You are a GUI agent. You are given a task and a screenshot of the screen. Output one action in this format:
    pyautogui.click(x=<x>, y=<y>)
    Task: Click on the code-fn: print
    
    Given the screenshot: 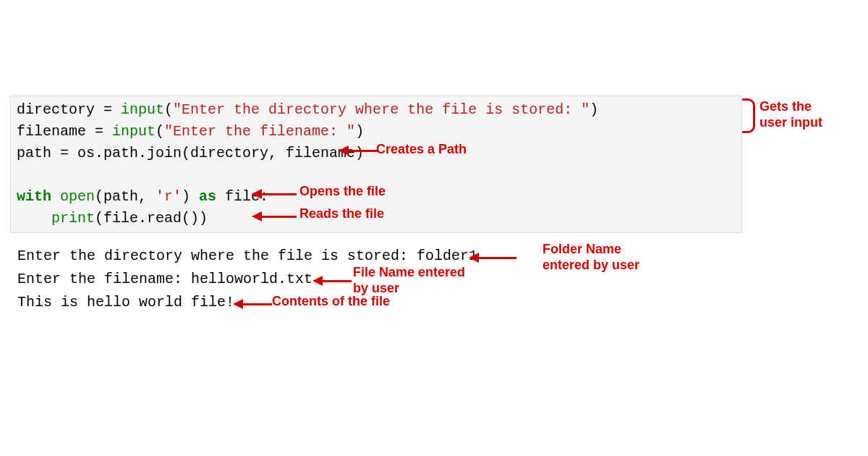 What is the action you would take?
    pyautogui.click(x=73, y=219)
    